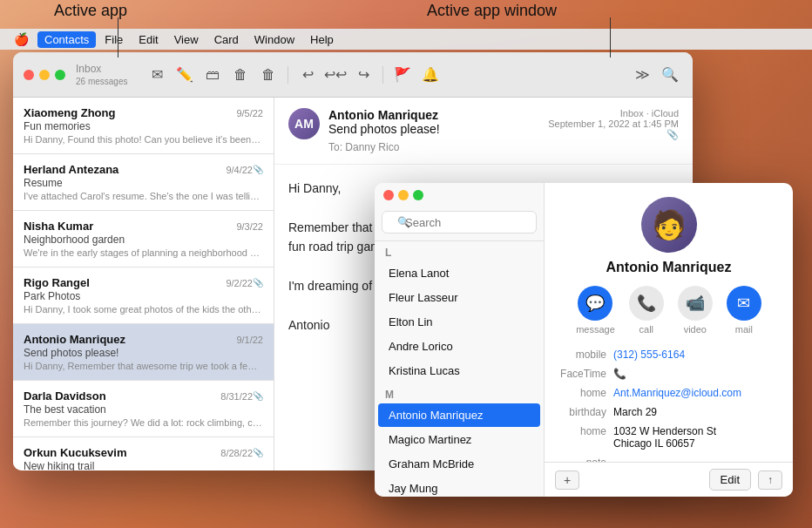  What do you see at coordinates (29, 75) in the screenshot?
I see `close-button` at bounding box center [29, 75].